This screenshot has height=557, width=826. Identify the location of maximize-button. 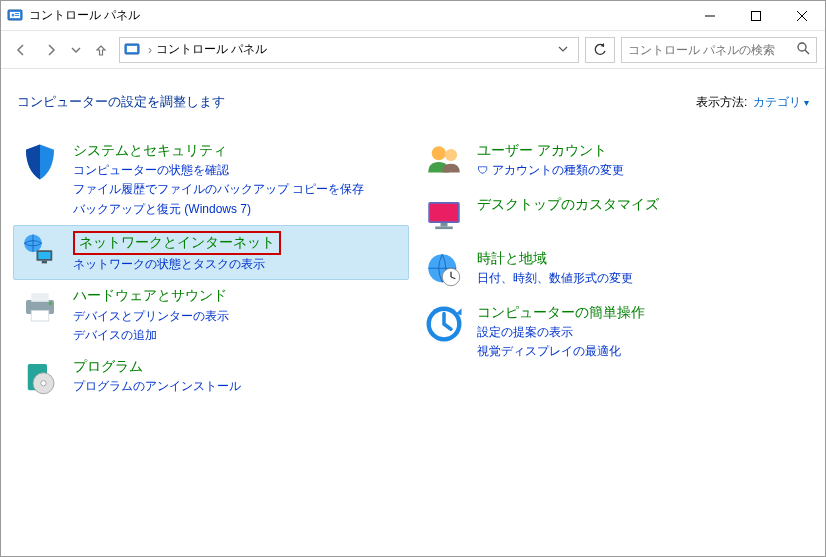
(756, 16).